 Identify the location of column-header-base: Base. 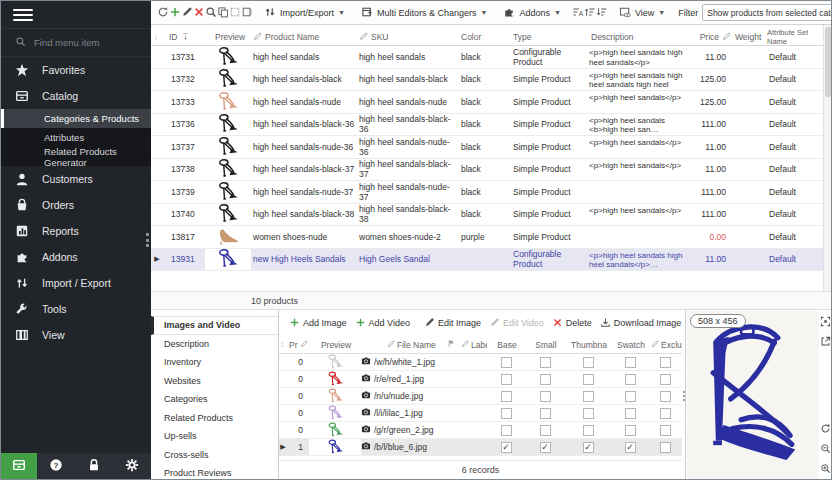
(506, 345).